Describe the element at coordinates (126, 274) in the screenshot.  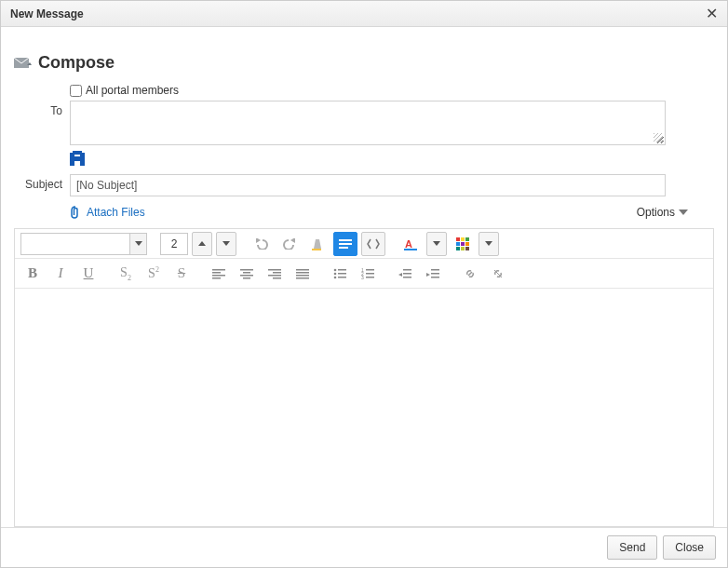
I see `subscript-button: S2` at that location.